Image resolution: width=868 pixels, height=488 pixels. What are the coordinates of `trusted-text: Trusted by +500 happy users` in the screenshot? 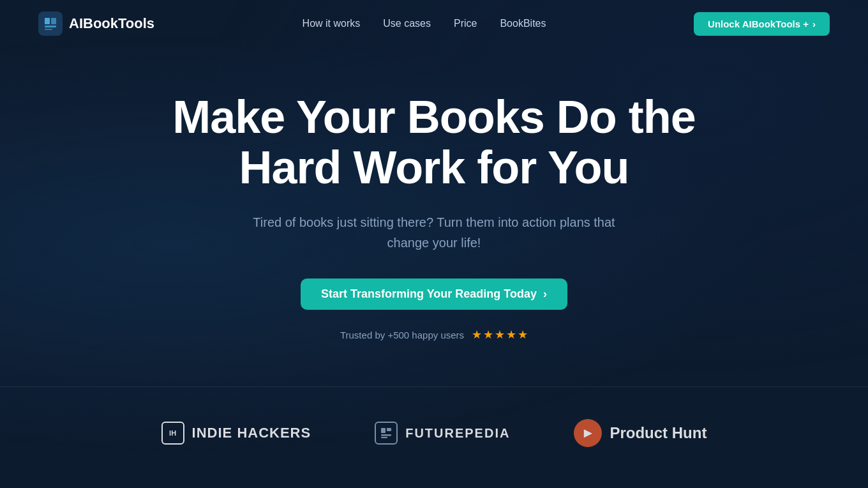 It's located at (402, 335).